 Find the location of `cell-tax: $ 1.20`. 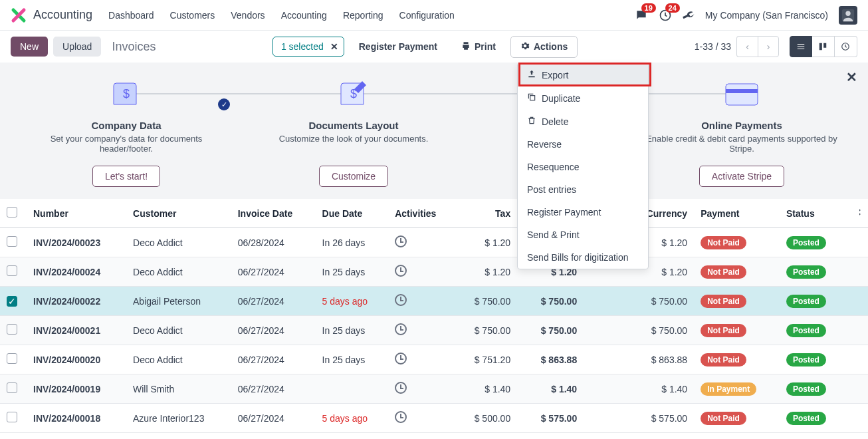

cell-tax: $ 1.20 is located at coordinates (487, 272).